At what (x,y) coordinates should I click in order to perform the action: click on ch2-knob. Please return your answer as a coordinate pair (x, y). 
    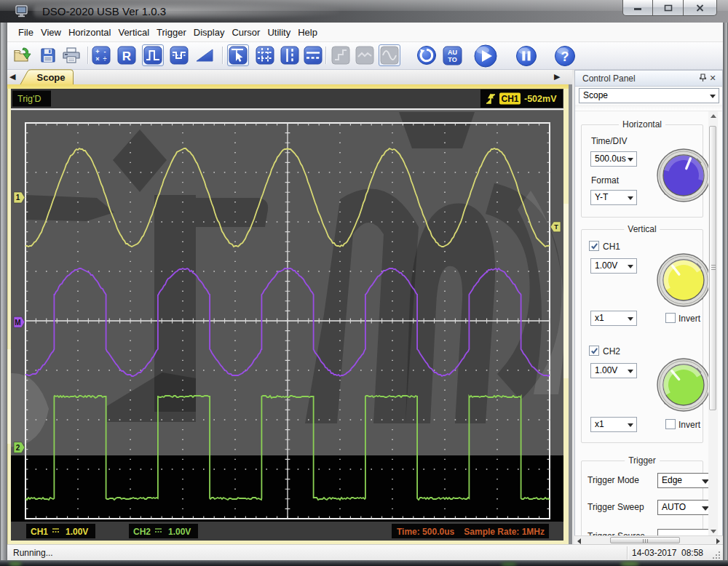
    Looking at the image, I should click on (684, 386).